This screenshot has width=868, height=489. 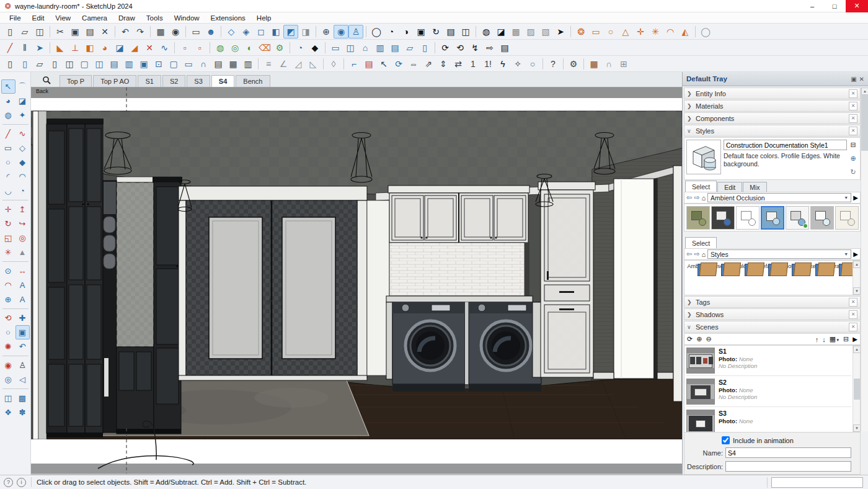 What do you see at coordinates (144, 64) in the screenshot?
I see `door-glass-icon: ▣` at bounding box center [144, 64].